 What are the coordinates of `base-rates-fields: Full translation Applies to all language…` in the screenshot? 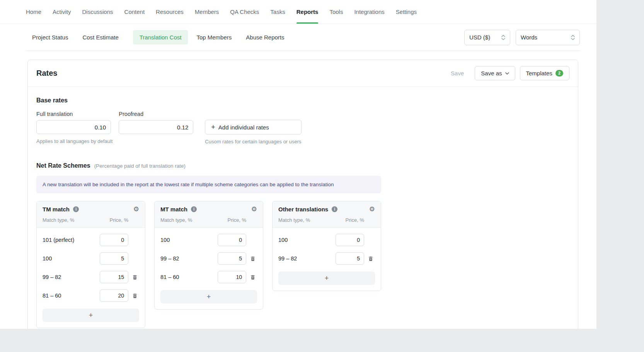 It's located at (303, 128).